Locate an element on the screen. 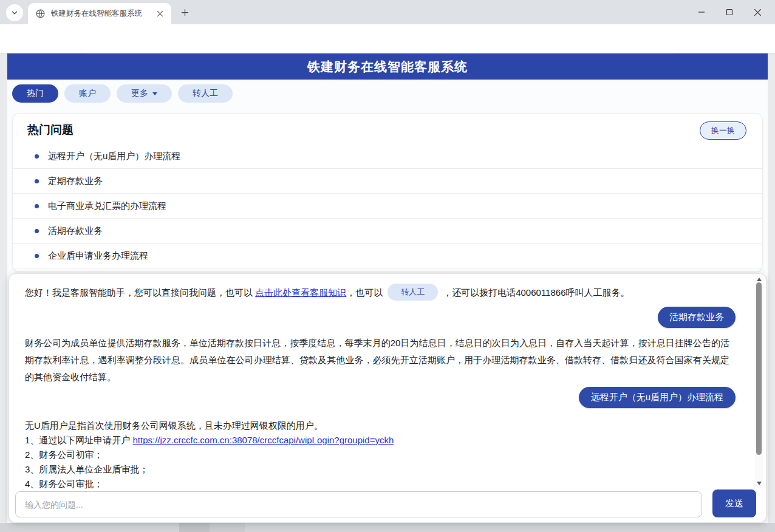  question-input is located at coordinates (358, 504).